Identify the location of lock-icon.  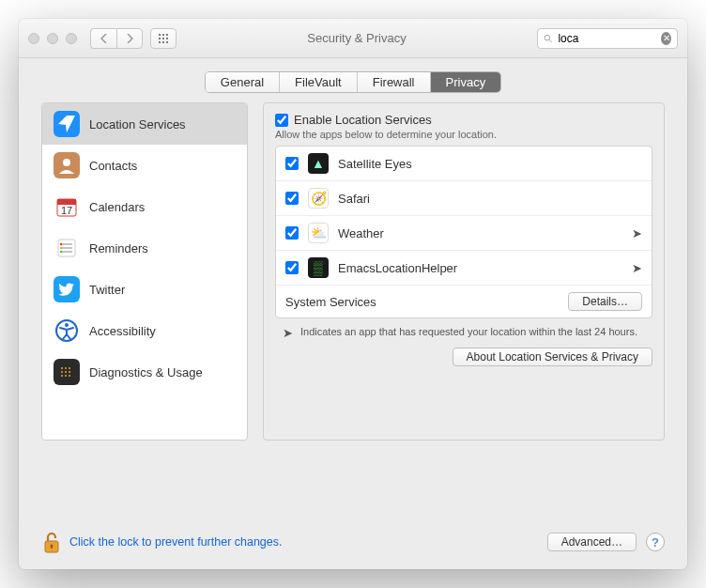
(52, 542).